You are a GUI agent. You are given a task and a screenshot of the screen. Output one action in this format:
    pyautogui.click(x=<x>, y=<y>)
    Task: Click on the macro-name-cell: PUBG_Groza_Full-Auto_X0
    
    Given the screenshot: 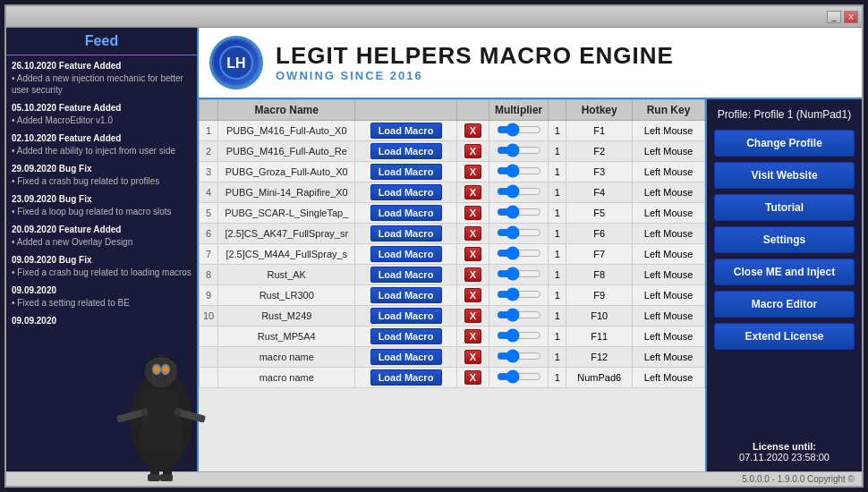 What is the action you would take?
    pyautogui.click(x=286, y=172)
    